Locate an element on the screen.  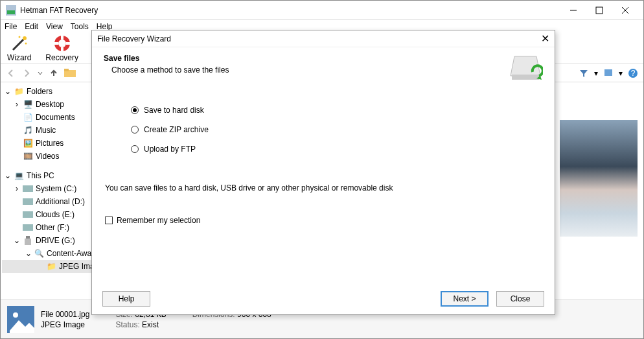
usb-icon is located at coordinates (28, 240).